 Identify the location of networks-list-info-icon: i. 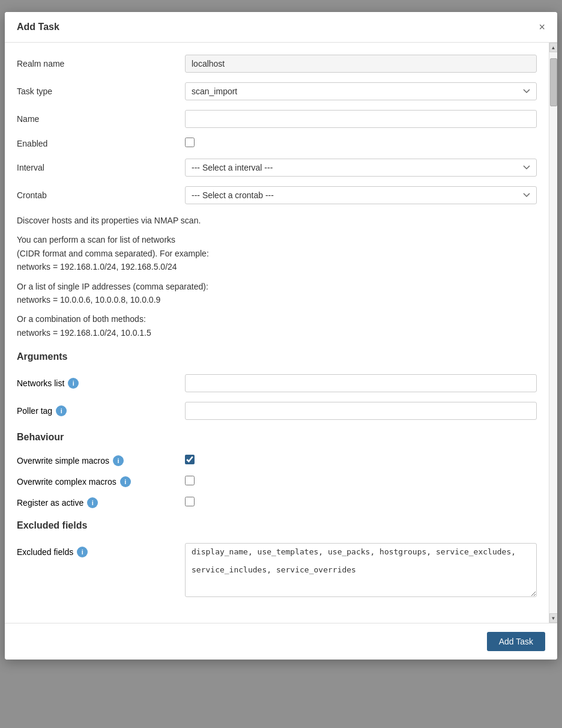
(73, 383).